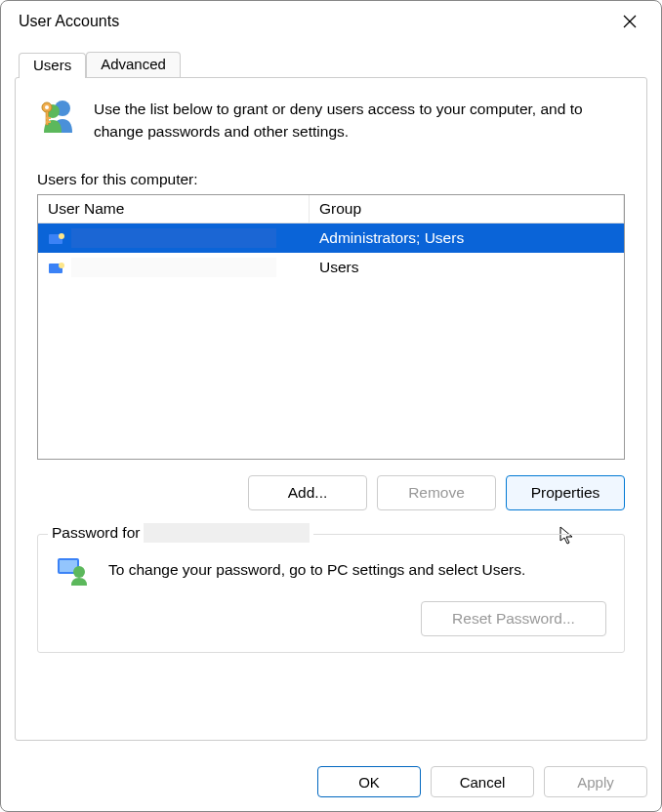  Describe the element at coordinates (331, 593) in the screenshot. I see `password-section: Password for To change your password, go…` at that location.